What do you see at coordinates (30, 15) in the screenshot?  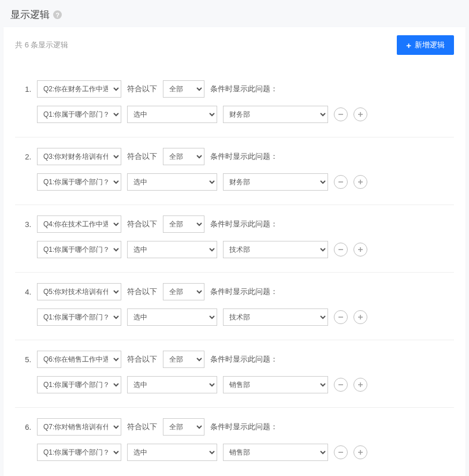 I see `page-title: 显示逻辑` at bounding box center [30, 15].